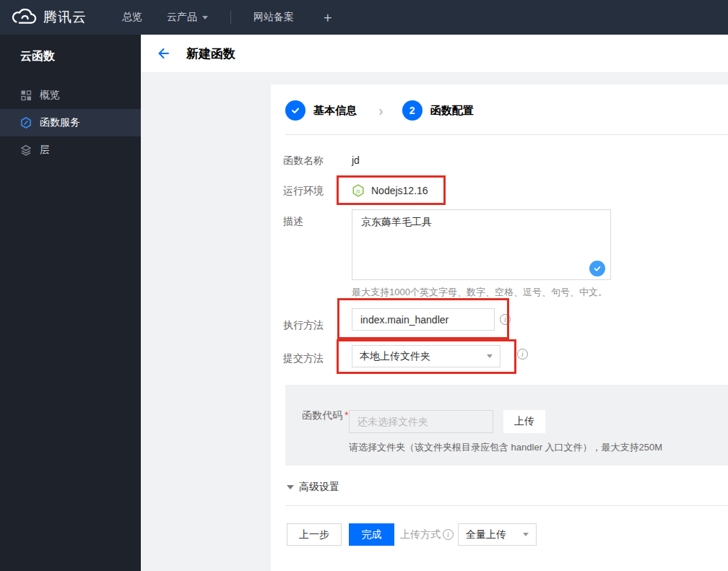 This screenshot has height=571, width=728. What do you see at coordinates (163, 53) in the screenshot?
I see `back-arrow-icon` at bounding box center [163, 53].